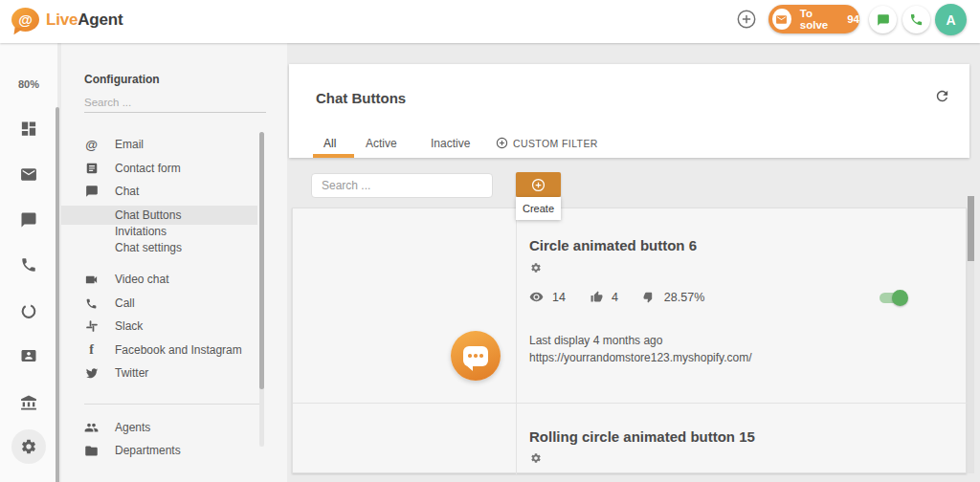  I want to click on enabled-toggle, so click(893, 298).